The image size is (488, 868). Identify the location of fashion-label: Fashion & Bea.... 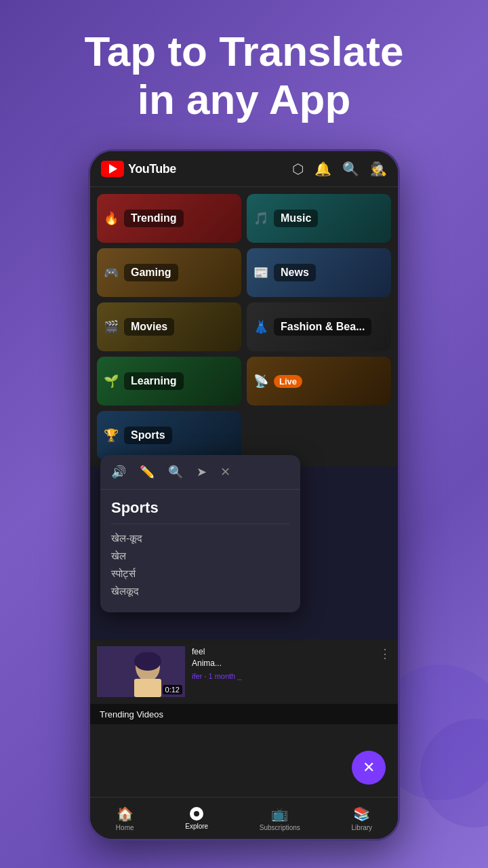
(323, 327).